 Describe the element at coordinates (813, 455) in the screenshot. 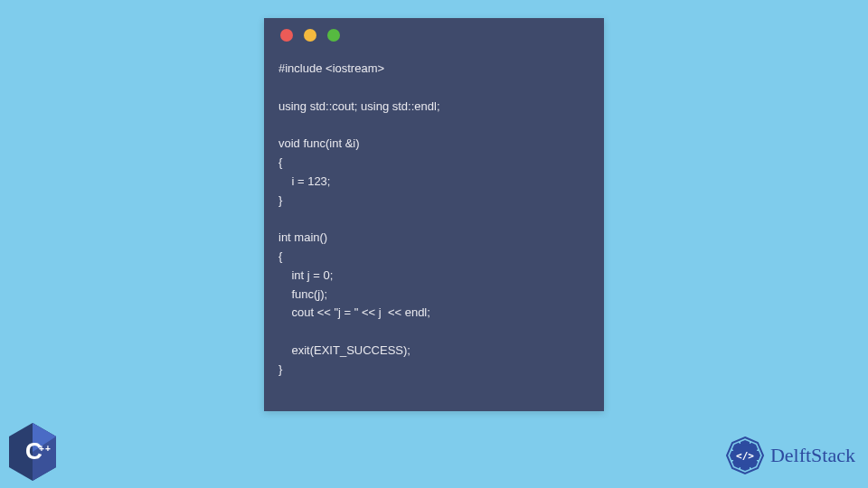

I see `delftstack-text: DelftStack` at that location.